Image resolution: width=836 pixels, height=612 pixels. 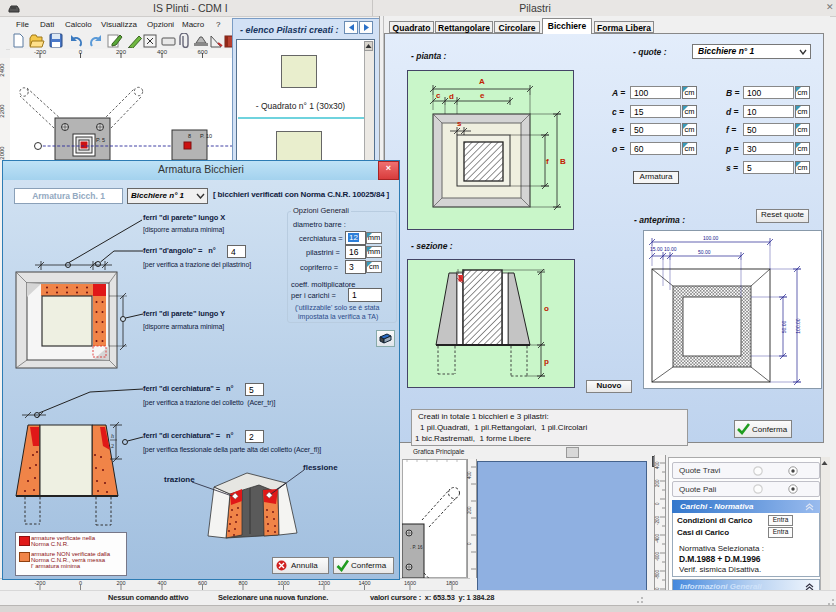 I want to click on svg-text: d, so click(x=452, y=96).